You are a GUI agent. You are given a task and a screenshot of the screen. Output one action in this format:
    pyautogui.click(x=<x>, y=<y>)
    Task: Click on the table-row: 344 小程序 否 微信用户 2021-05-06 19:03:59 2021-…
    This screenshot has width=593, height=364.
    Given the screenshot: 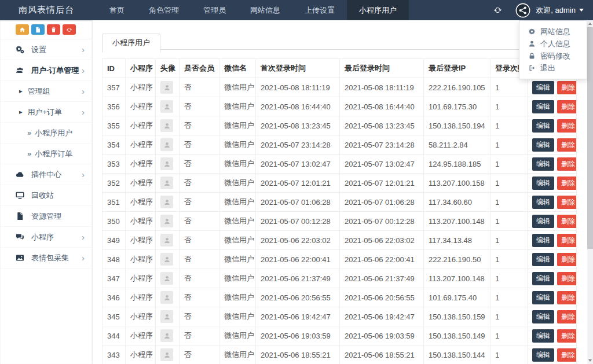 What is the action you would take?
    pyautogui.click(x=339, y=336)
    